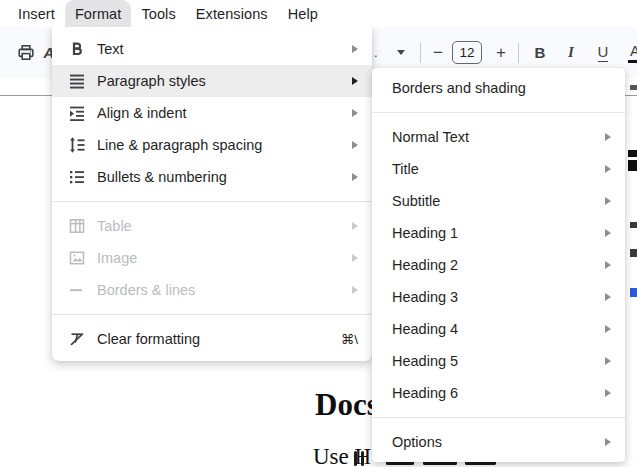  I want to click on clear-formatting-icon, so click(77, 339).